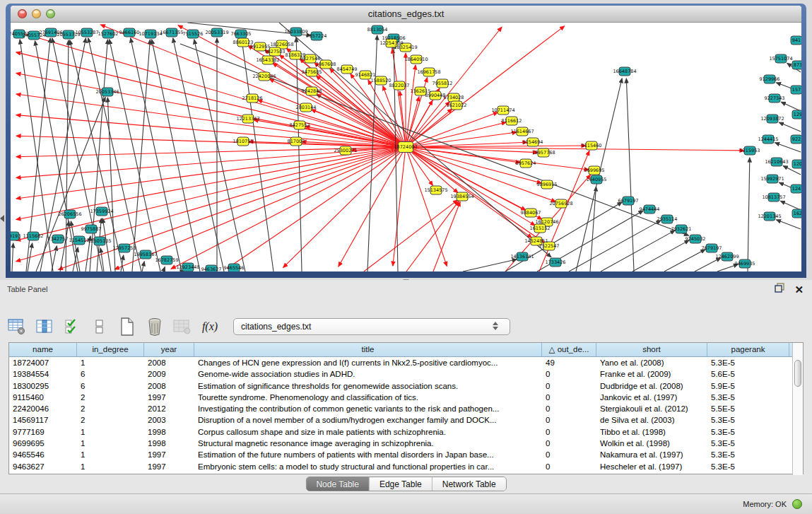  Describe the element at coordinates (652, 432) in the screenshot. I see `table-cell: Tibbo et al. (1998)` at that location.